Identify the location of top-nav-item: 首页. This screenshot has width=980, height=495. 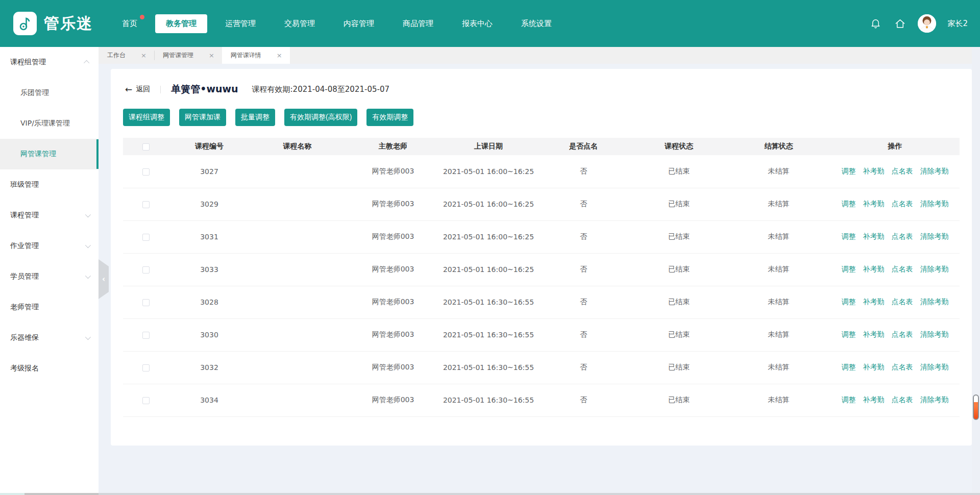
(130, 23).